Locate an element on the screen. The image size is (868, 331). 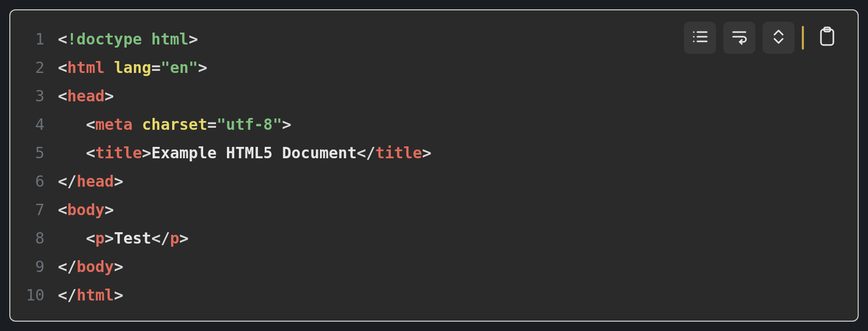
wrap-icon is located at coordinates (739, 38).